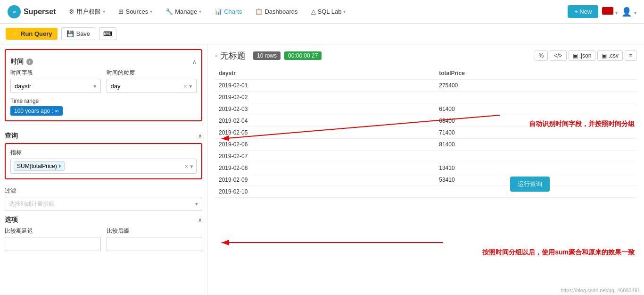 The image size is (644, 295). Describe the element at coordinates (194, 62) in the screenshot. I see `time-collapse-icon: ∧` at that location.